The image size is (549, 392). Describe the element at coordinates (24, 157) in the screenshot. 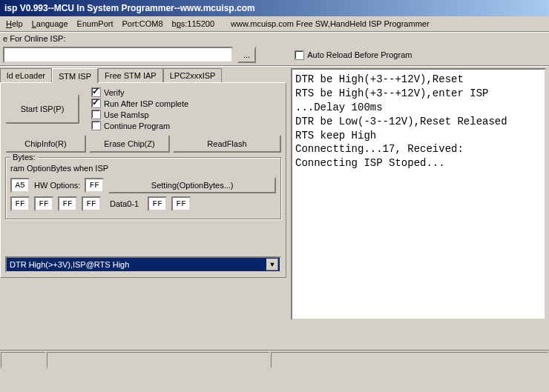

I see `group-label: Bytes:` at that location.